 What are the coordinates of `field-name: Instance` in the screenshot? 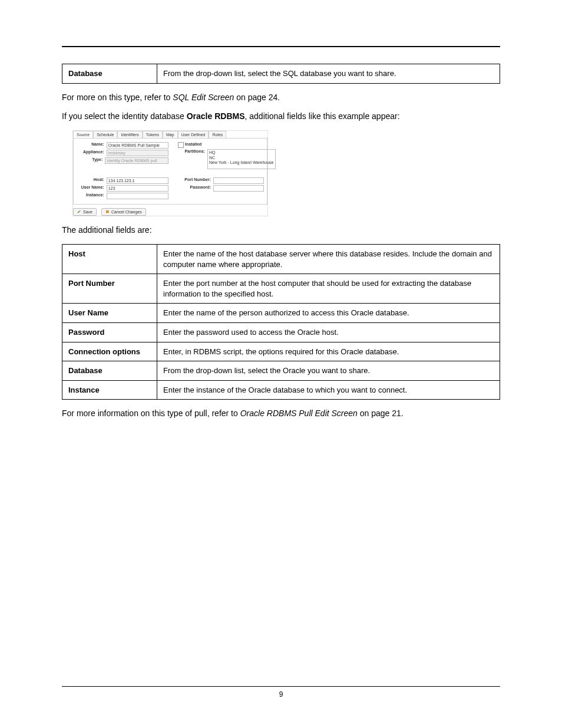 It's located at (110, 390).